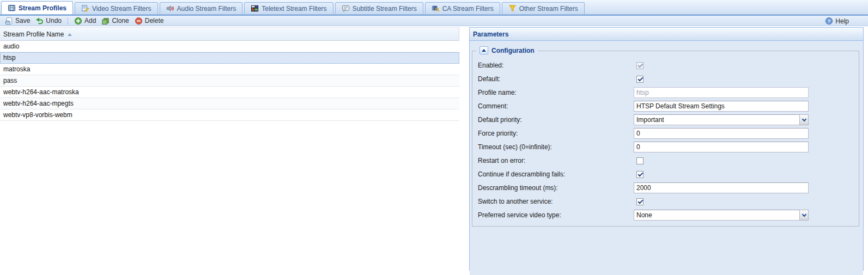  Describe the element at coordinates (434, 7) in the screenshot. I see `tab-bar: Stream Profiles Video Stream Filters Aud…` at that location.